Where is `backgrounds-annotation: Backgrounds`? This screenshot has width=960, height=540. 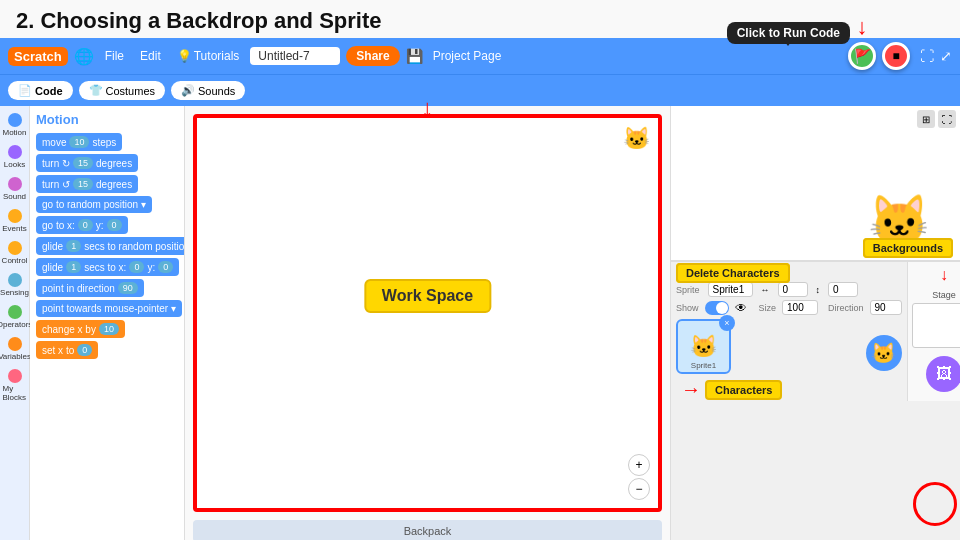
backgrounds-annotation: Backgrounds is located at coordinates (908, 247).